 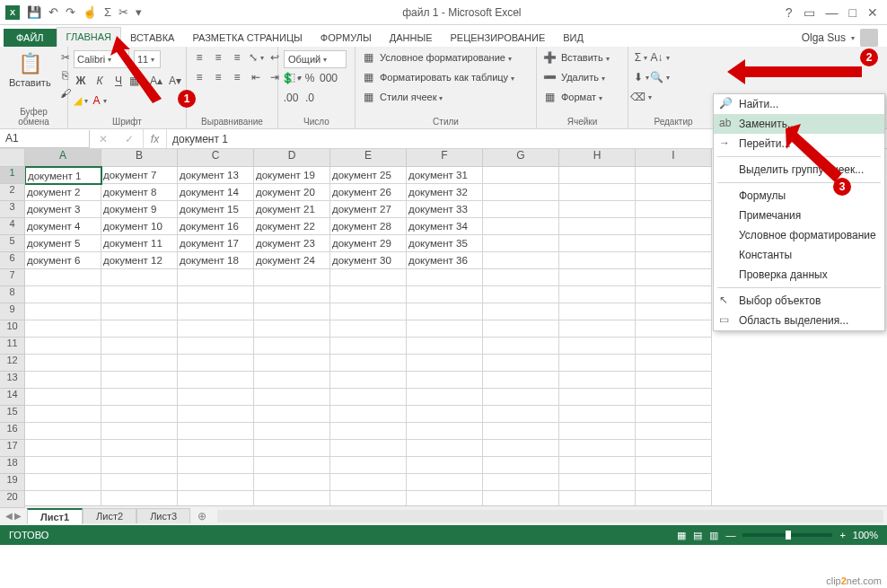 What do you see at coordinates (673, 260) in the screenshot?
I see `cell-I6` at bounding box center [673, 260].